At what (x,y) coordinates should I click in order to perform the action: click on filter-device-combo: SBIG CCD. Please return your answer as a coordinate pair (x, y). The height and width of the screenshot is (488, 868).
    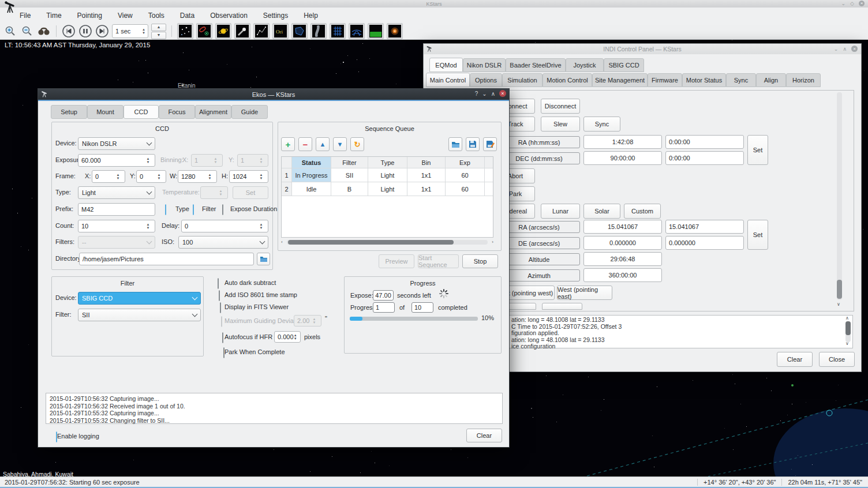
    Looking at the image, I should click on (140, 298).